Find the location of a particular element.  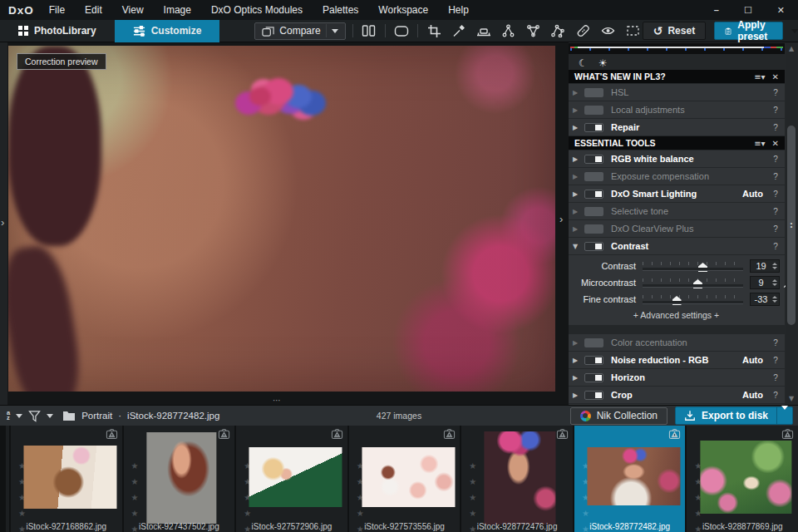

filmstrip-item-3: iStock-927572906.jpg is located at coordinates (292, 479).